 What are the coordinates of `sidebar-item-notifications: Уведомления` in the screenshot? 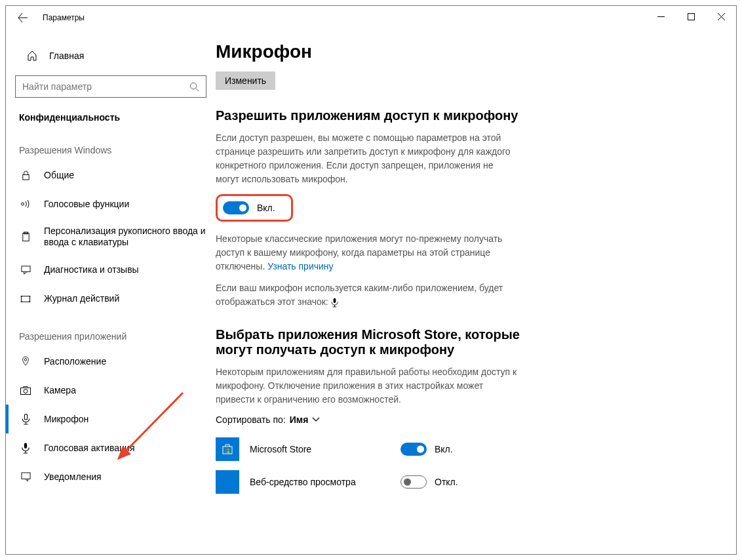 It's located at (111, 477).